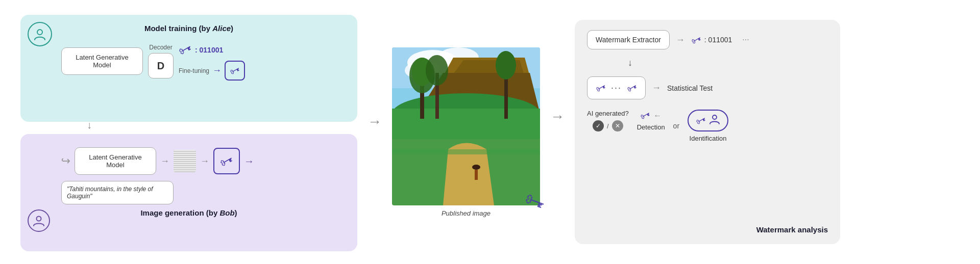  Describe the element at coordinates (102, 61) in the screenshot. I see `latent-model-label: Latent Generative Model` at that location.